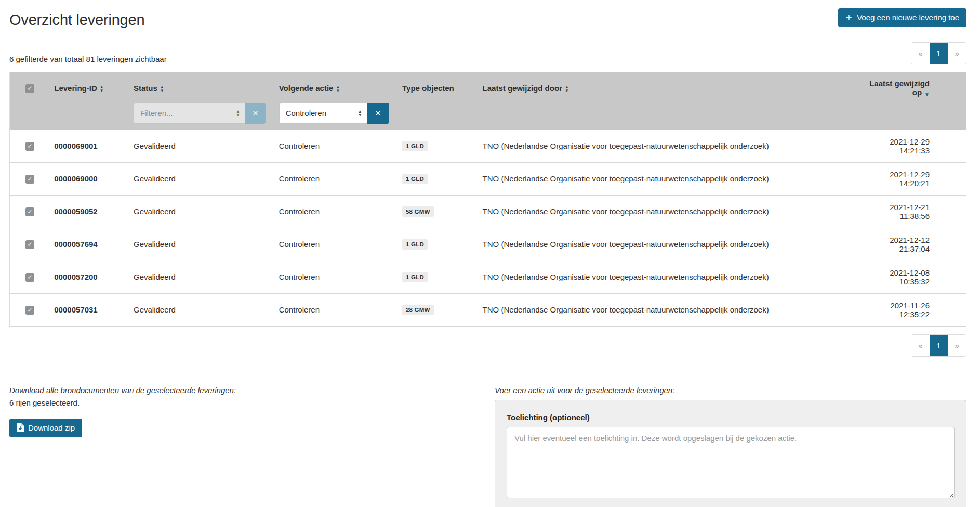  I want to click on page-title: Overzicht leveringen, so click(77, 20).